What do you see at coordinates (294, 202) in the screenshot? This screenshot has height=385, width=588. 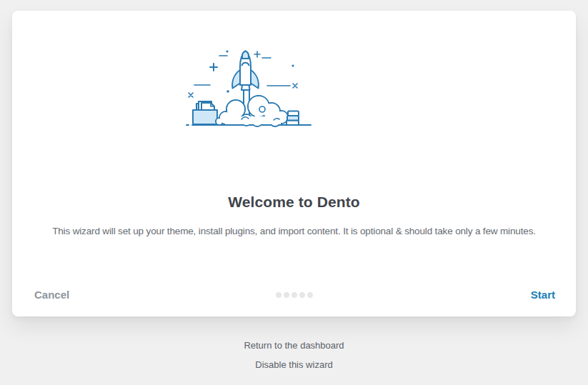 I see `page-title: Welcome to Dento` at bounding box center [294, 202].